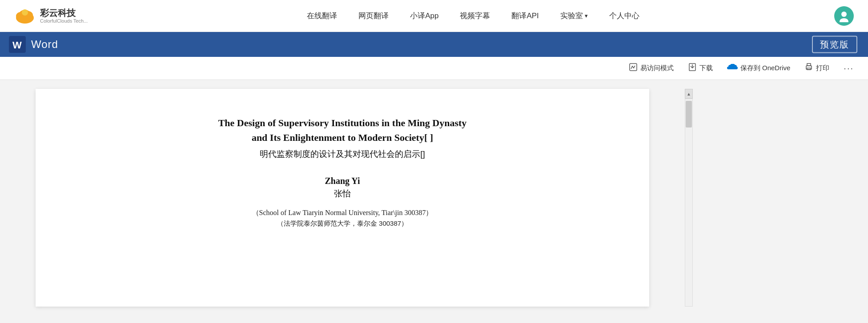 Image resolution: width=868 pixels, height=323 pixels. What do you see at coordinates (766, 68) in the screenshot?
I see `onedrive-label: 保存到 OneDrive` at bounding box center [766, 68].